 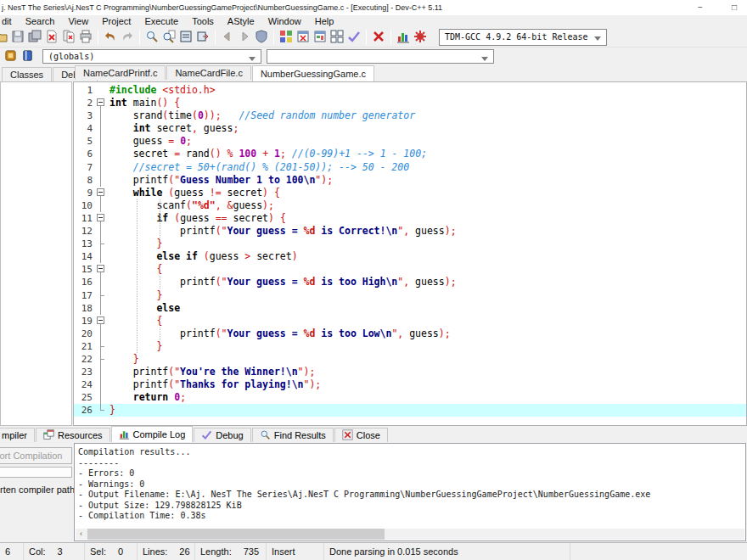 I want to click on editor-tab-numberguessinggame-c: NumberGuessingGame.c, so click(x=313, y=73).